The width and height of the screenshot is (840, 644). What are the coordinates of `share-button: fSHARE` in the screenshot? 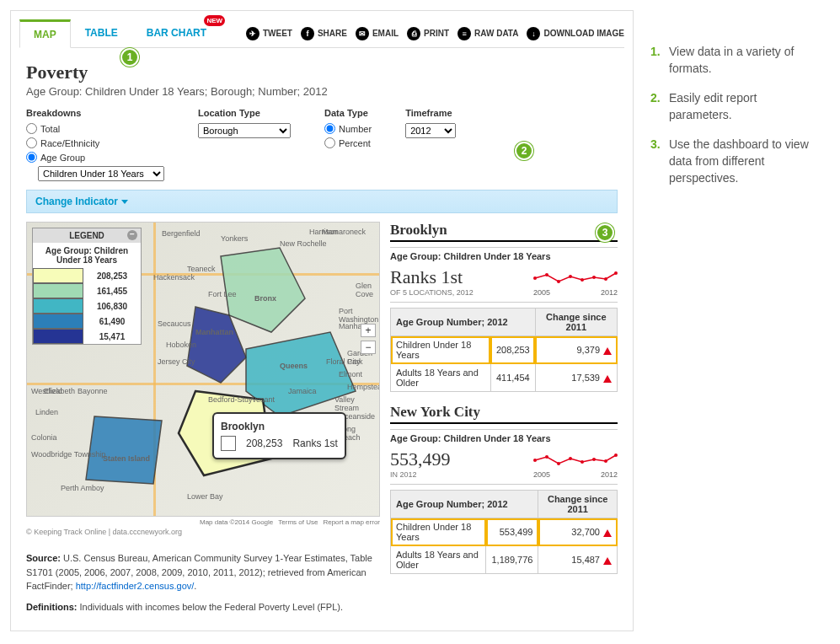 It's located at (324, 34).